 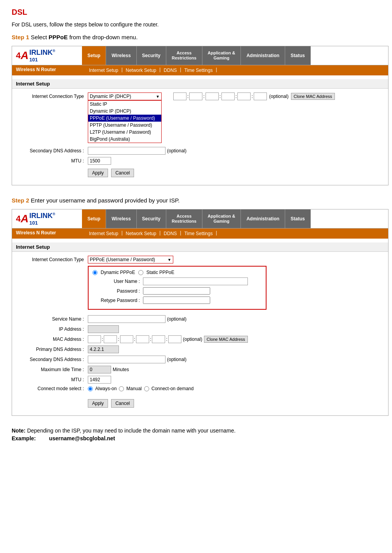 I want to click on apply-btn-2: Apply, so click(x=98, y=403).